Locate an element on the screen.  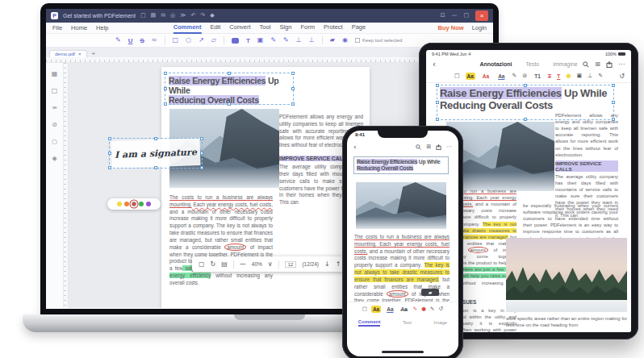
more-tools-icon: ≫ is located at coordinates (182, 16).